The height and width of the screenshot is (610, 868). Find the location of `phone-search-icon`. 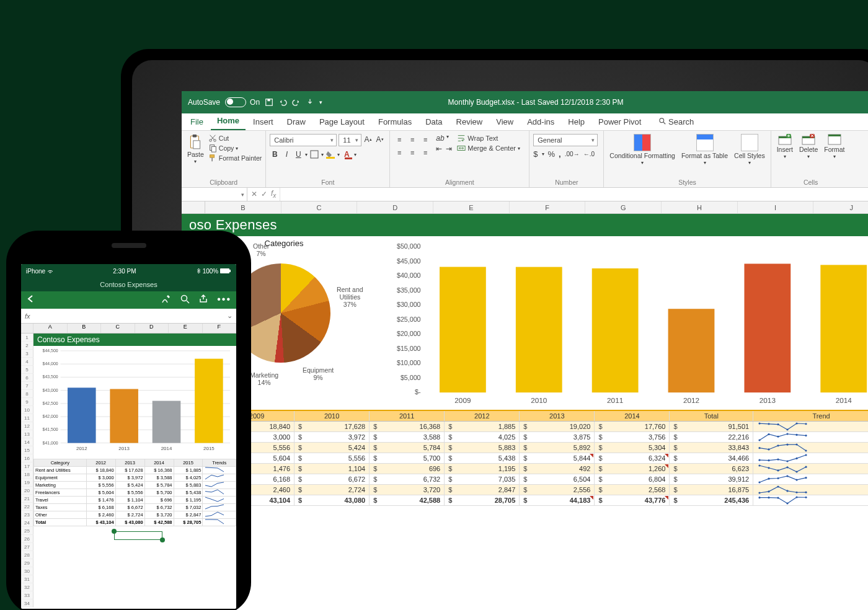

phone-search-icon is located at coordinates (185, 300).